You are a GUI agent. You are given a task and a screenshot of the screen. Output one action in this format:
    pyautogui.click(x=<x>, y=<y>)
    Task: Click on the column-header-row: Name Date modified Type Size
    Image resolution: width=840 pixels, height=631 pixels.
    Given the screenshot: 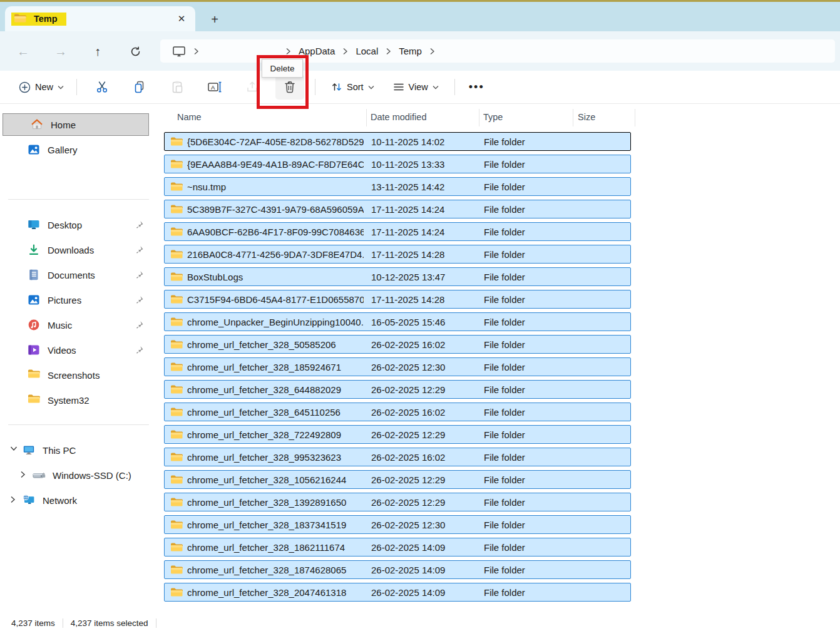 What is the action you would take?
    pyautogui.click(x=399, y=118)
    